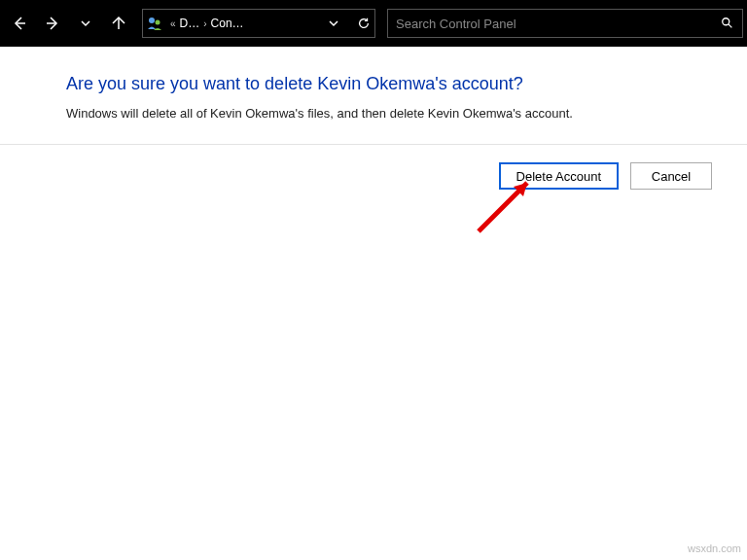  Describe the element at coordinates (204, 23) in the screenshot. I see `chevron-right-icon: ›` at that location.